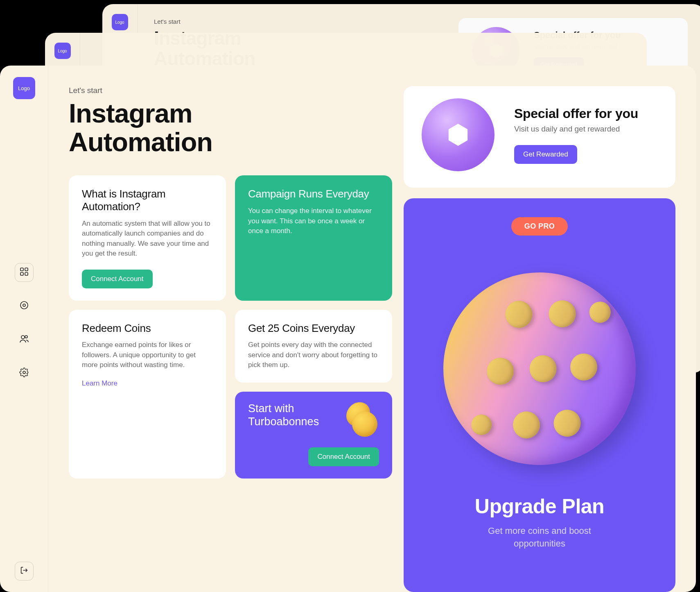 Image resolution: width=700 pixels, height=592 pixels. I want to click on nav-dashboard, so click(24, 272).